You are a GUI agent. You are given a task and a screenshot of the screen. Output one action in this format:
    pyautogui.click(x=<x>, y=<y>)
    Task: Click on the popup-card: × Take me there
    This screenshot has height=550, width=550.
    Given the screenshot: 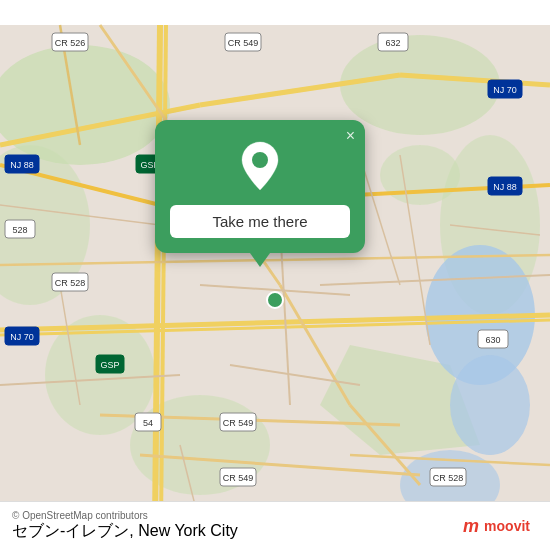 What is the action you would take?
    pyautogui.click(x=260, y=186)
    